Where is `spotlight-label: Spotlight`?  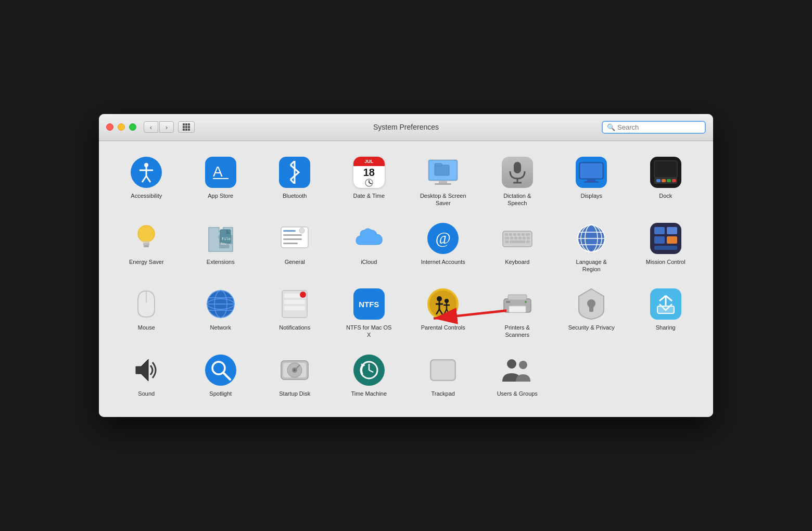 spotlight-label: Spotlight is located at coordinates (221, 394).